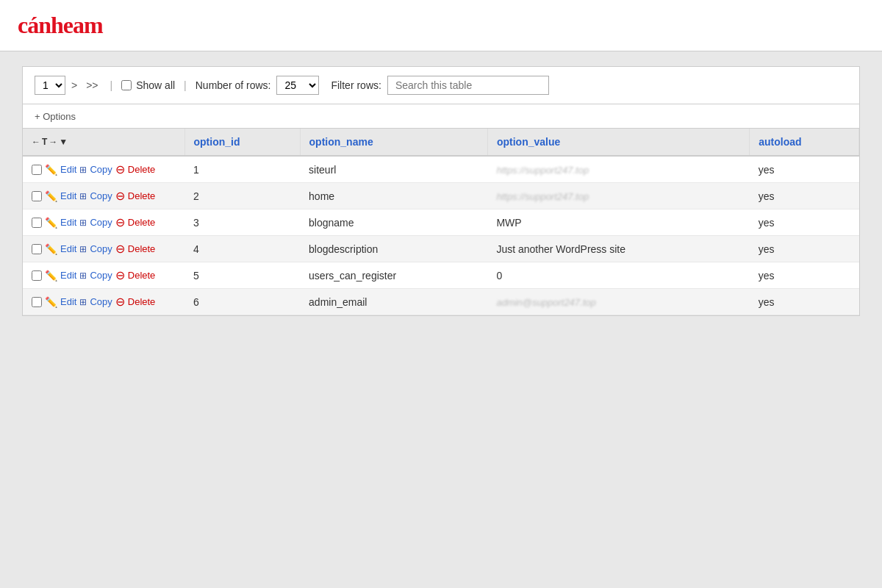  What do you see at coordinates (804, 143) in the screenshot?
I see `col-header-autoload: autoload` at bounding box center [804, 143].